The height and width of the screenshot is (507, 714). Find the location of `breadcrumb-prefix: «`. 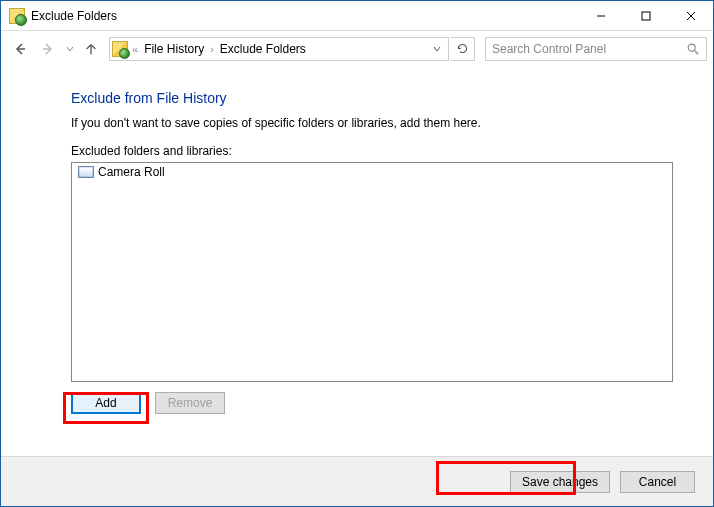

breadcrumb-prefix: « is located at coordinates (135, 49).